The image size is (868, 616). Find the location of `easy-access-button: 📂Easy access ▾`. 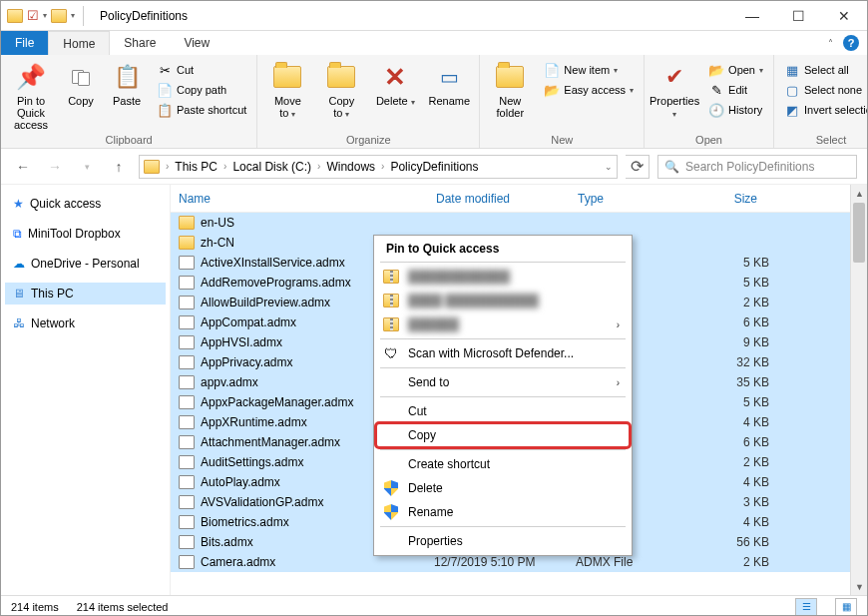

easy-access-button: 📂Easy access ▾ is located at coordinates (589, 90).